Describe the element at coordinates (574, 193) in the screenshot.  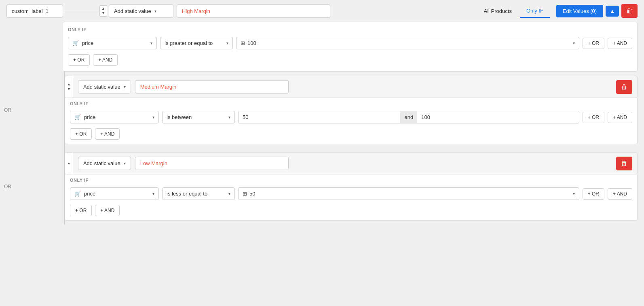
I see `value-chevron-3: ▾` at that location.